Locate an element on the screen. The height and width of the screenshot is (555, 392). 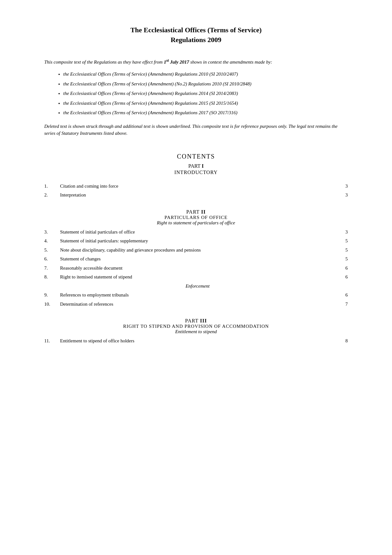
toc-num: 8. is located at coordinates (52, 277).